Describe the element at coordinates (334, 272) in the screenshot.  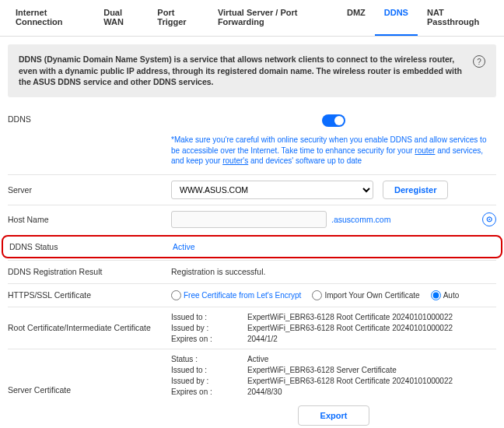
I see `ddns-reg-value: Registration is successful.` at that location.